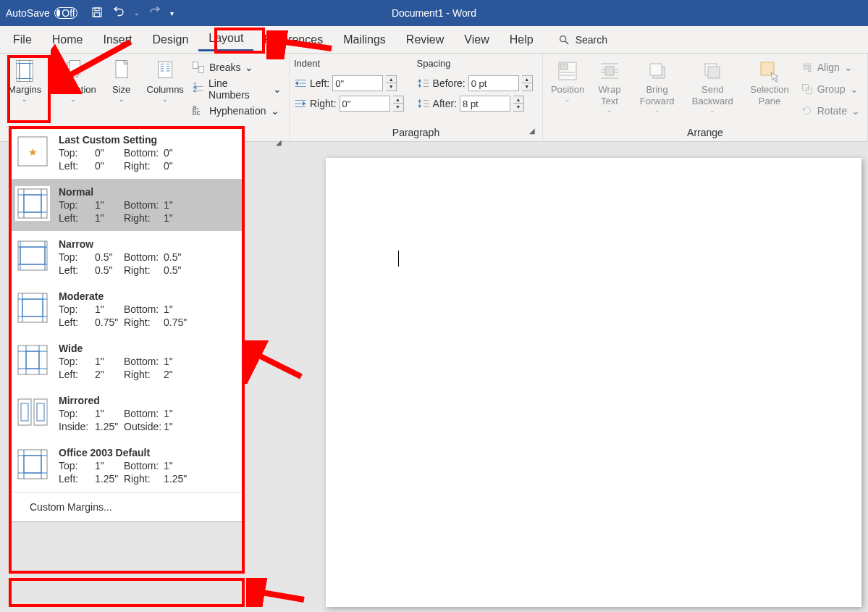  I want to click on wrap-text-button: Wrap Text⌄, so click(610, 87).